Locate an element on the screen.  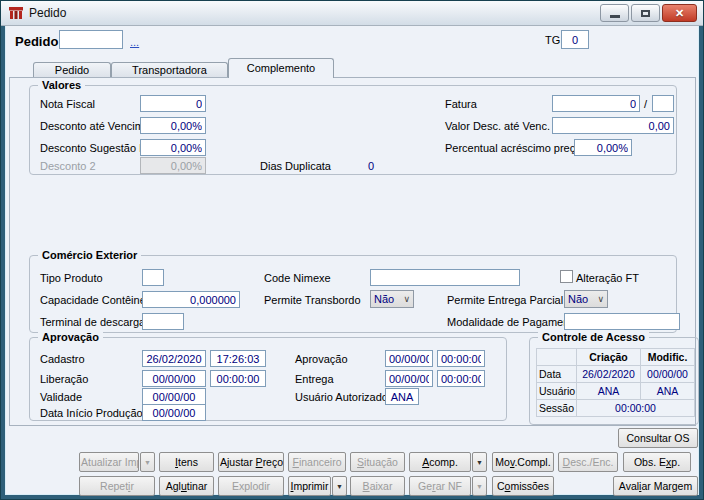
permite-transbordo-value: Não is located at coordinates (384, 299).